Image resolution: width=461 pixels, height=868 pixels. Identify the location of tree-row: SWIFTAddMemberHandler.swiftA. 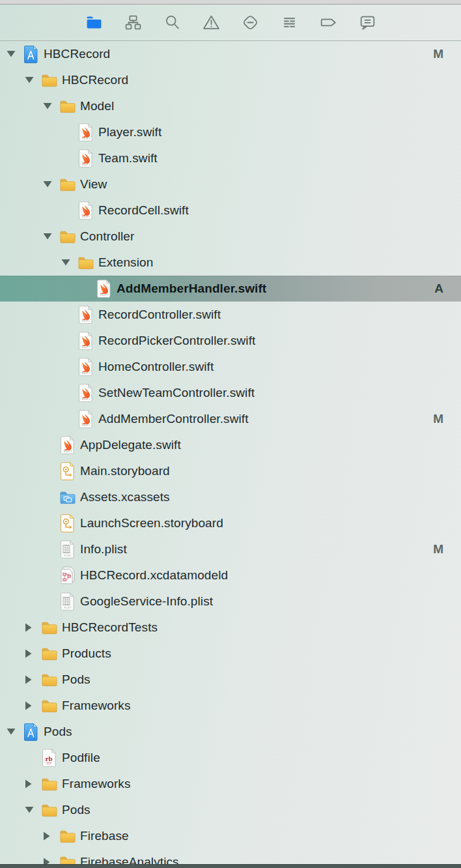
(230, 289).